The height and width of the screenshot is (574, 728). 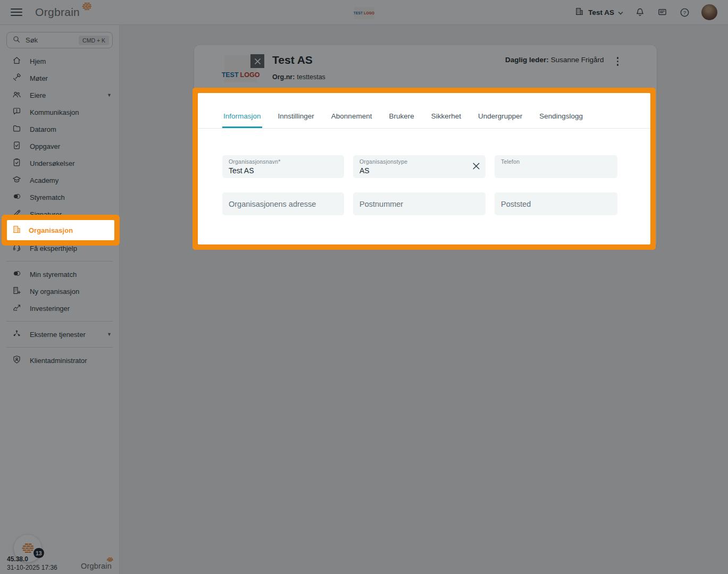 What do you see at coordinates (17, 231) in the screenshot?
I see `building-icon` at bounding box center [17, 231].